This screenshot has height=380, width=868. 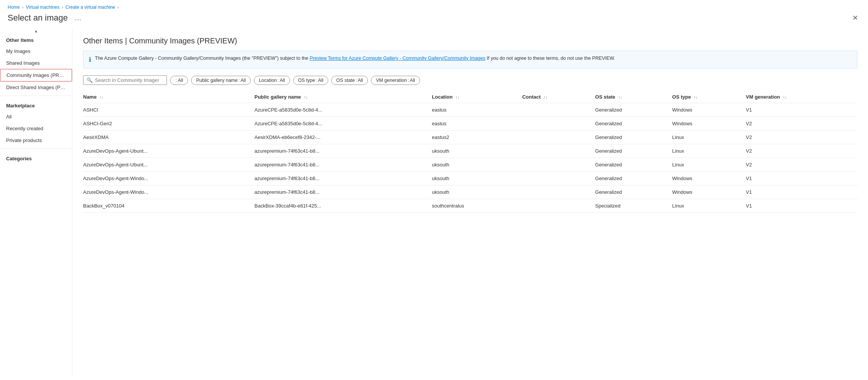 What do you see at coordinates (221, 80) in the screenshot?
I see `filter-pill-gallery: Public gallery name : All` at bounding box center [221, 80].